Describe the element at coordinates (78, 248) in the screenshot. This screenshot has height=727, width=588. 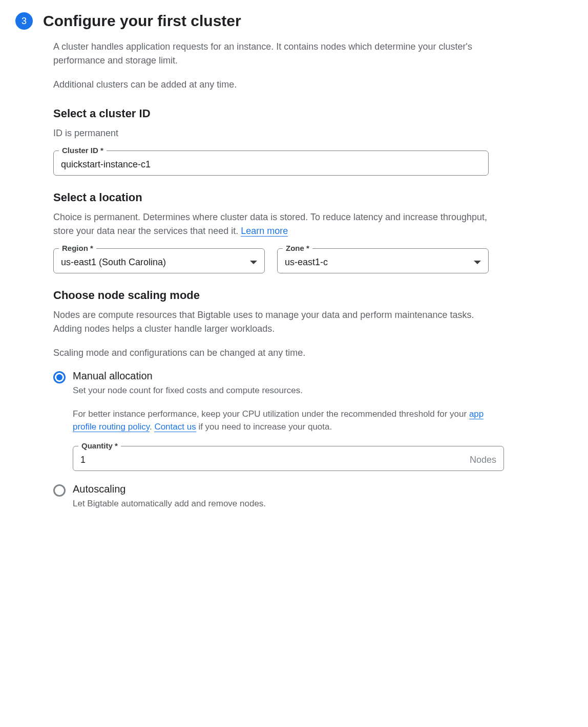
I see `region-label: Region *` at that location.